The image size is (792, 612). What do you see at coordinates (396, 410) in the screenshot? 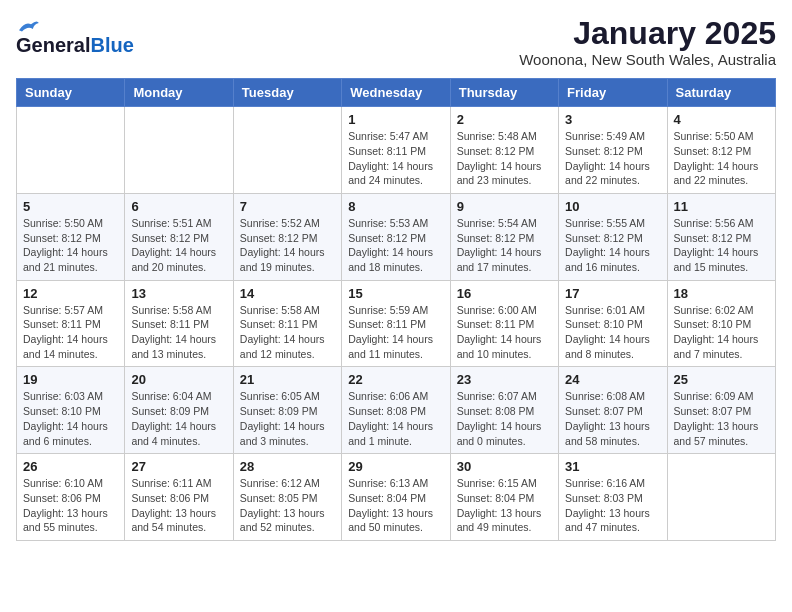
I see `calendar-cell: 22Sunrise: 6:06 AM Sunset: 8:08 PM Dayli…` at bounding box center [396, 410].